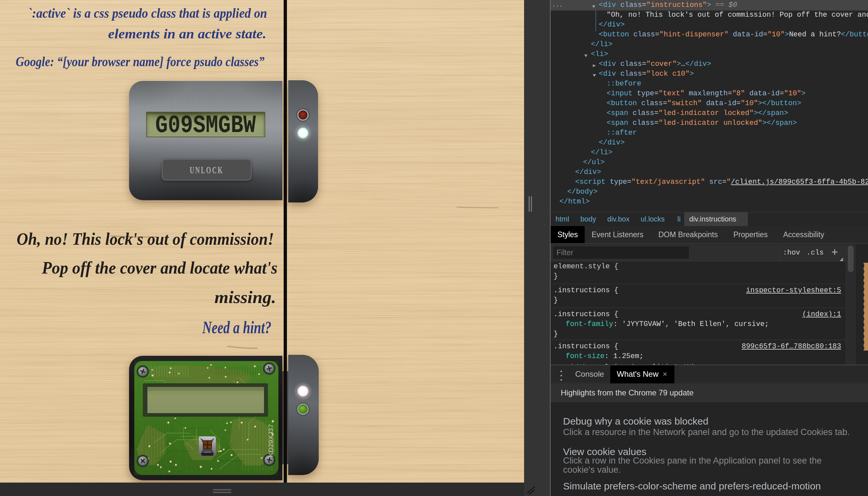 The image size is (868, 496). Describe the element at coordinates (271, 441) in the screenshot. I see `svg-text: KD29XJ37` at that location.